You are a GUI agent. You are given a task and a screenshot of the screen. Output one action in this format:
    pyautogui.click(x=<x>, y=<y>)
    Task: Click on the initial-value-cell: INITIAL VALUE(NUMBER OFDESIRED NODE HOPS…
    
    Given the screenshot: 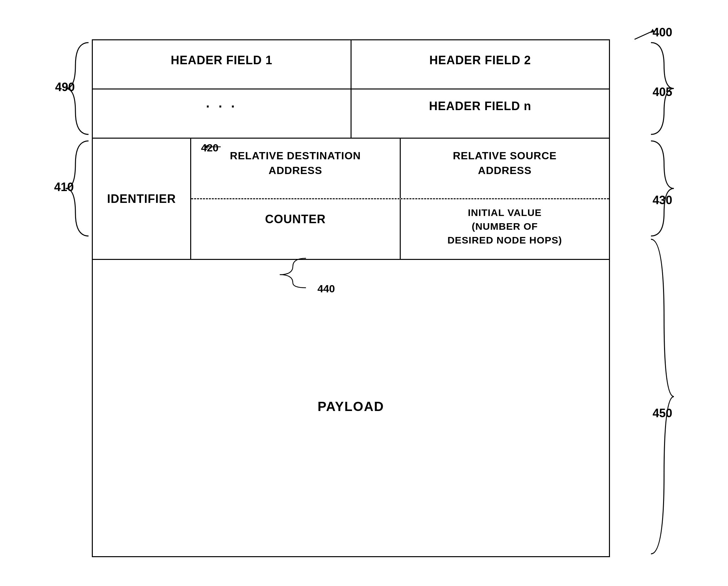 What is the action you would take?
    pyautogui.click(x=505, y=229)
    